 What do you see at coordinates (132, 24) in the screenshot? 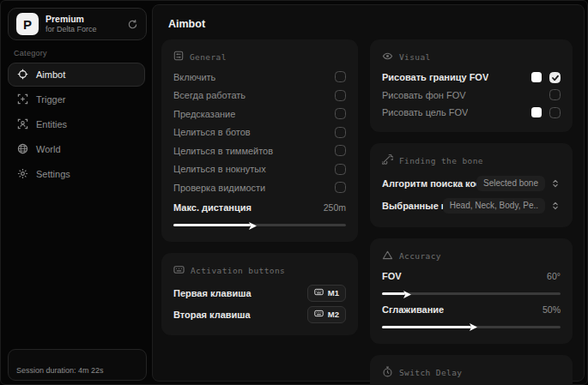
I see `refresh-icon` at bounding box center [132, 24].